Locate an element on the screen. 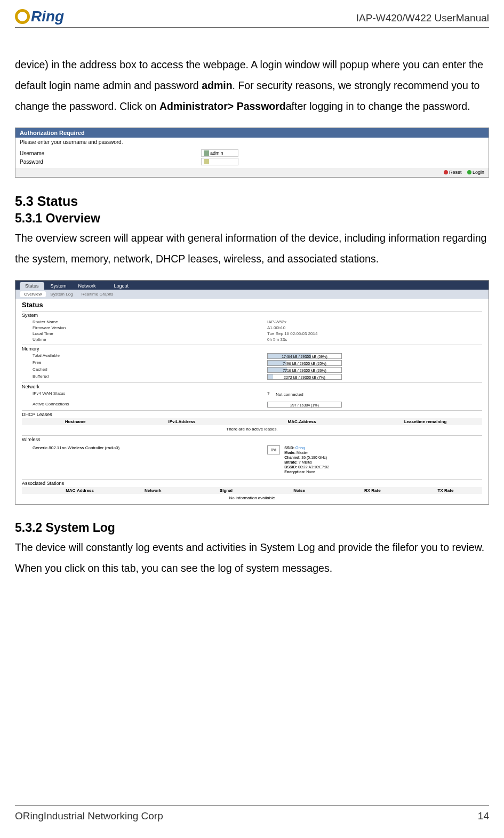  wireless-heading: Wireless is located at coordinates (252, 440).